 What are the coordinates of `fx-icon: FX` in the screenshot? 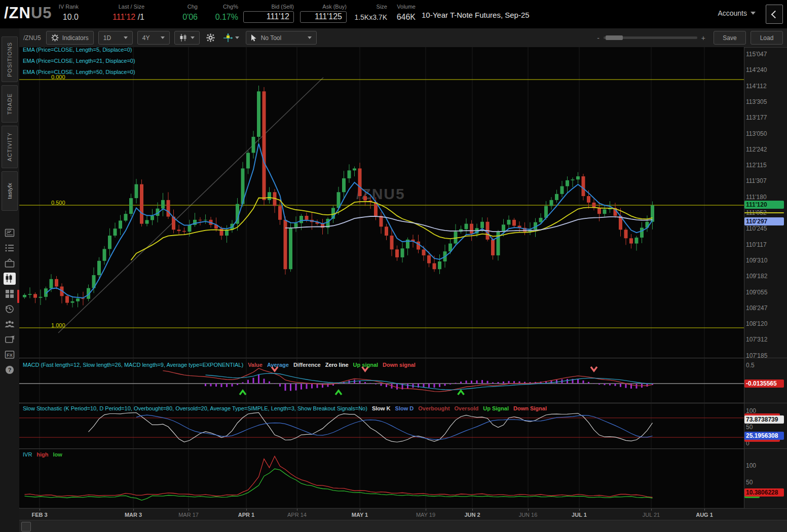 It's located at (10, 355).